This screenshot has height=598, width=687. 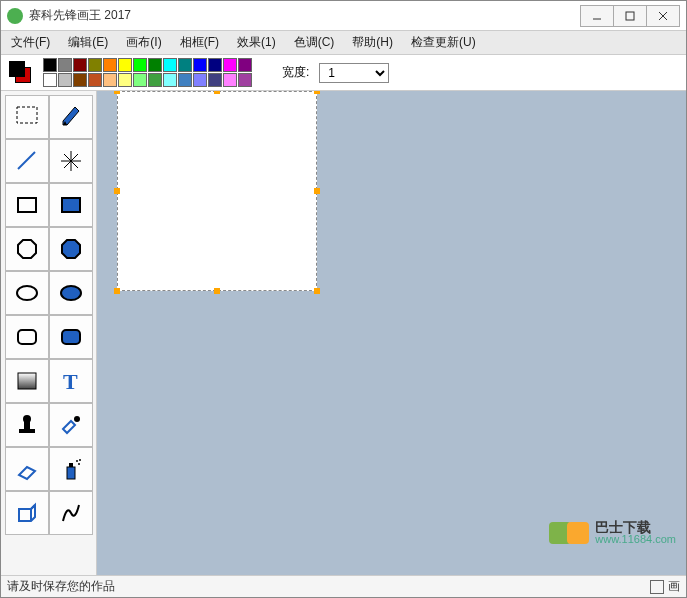 I want to click on tool-spray, so click(x=71, y=469).